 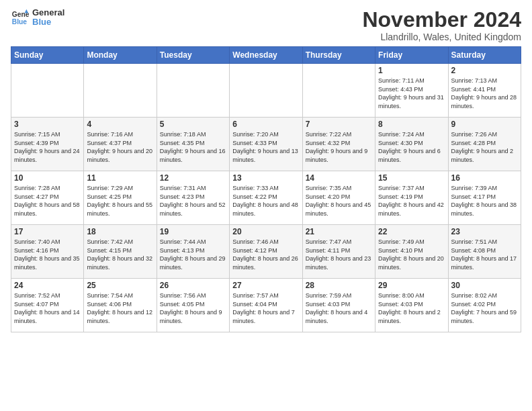 I want to click on day-info: Sunrise: 8:02 AM Sunset: 4:02 PM Dayligh…, so click(x=485, y=308).